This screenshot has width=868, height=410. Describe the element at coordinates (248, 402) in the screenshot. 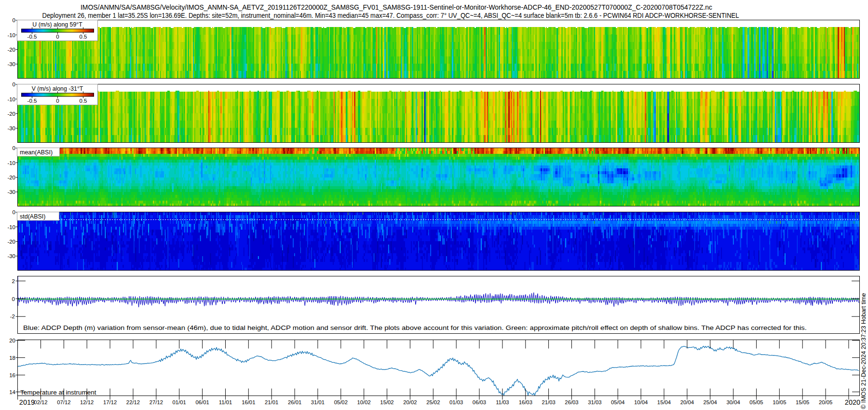

I see `svg-text: 16/01` at that location.